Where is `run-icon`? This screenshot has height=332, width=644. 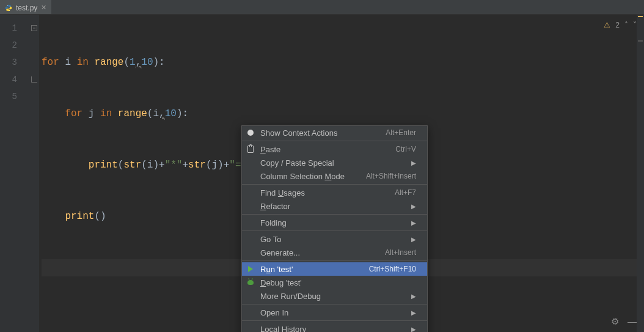
run-icon is located at coordinates (251, 269).